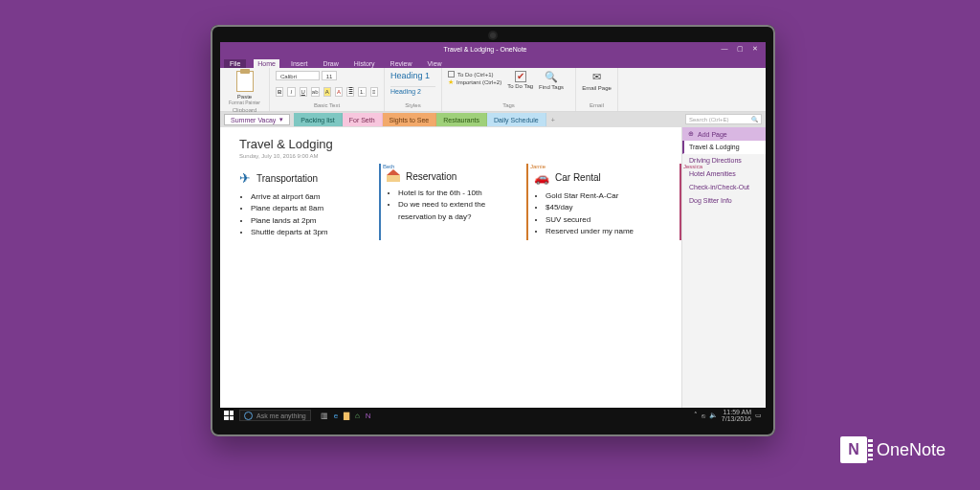  Describe the element at coordinates (300, 63) in the screenshot. I see `tab-insert: Insert` at that location.